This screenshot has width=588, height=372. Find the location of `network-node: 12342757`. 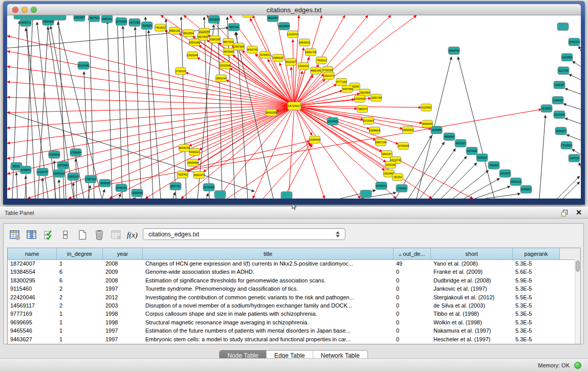

network-node: 12342757 is located at coordinates (42, 172).